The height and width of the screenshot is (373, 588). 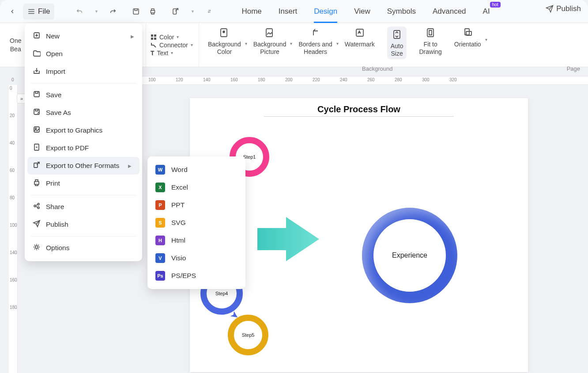 I want to click on color-dropdown: Color▾, so click(x=175, y=37).